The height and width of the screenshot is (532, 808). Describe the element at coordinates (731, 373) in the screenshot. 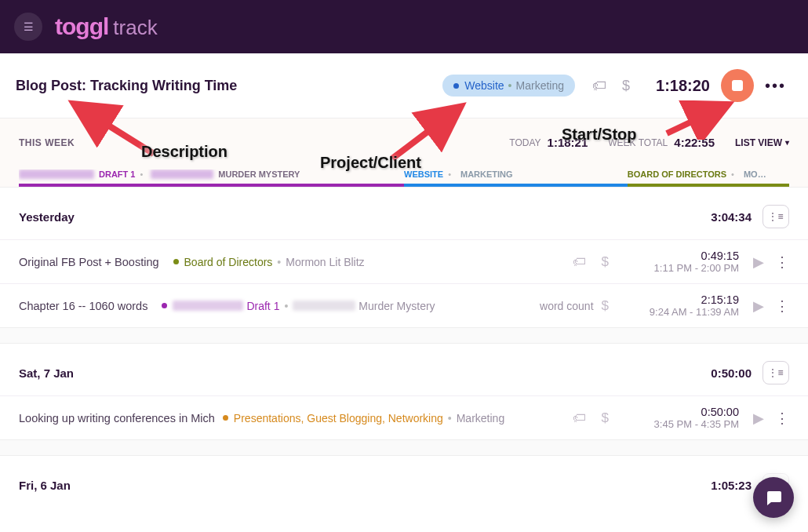

I see `day-total: 0:50:00` at that location.